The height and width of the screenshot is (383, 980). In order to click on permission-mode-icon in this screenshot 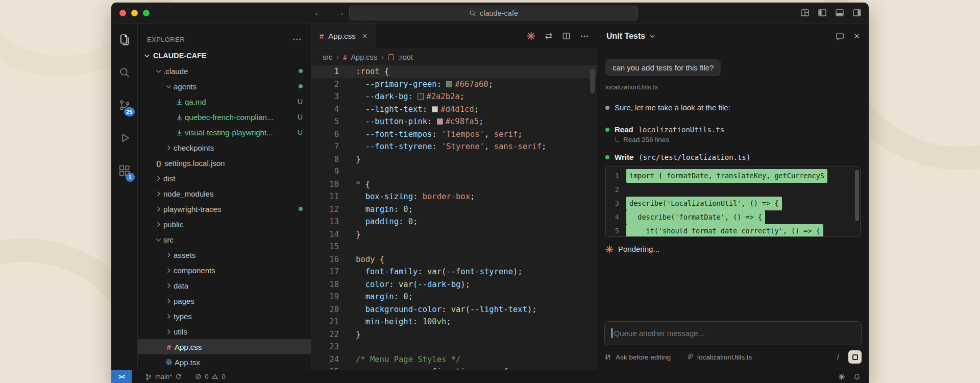, I will do `click(608, 357)`.